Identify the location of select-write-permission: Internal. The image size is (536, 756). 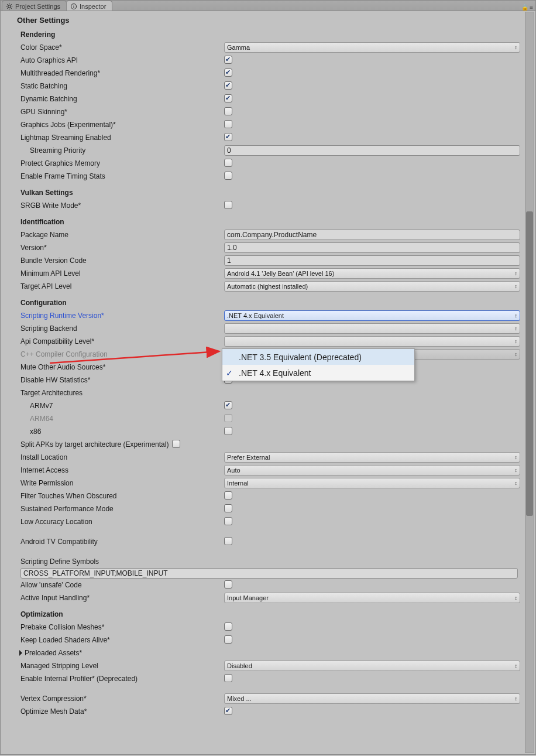
(372, 483).